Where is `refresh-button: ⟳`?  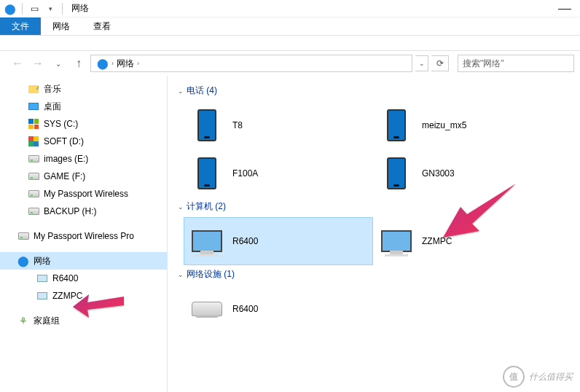 refresh-button: ⟳ is located at coordinates (440, 63).